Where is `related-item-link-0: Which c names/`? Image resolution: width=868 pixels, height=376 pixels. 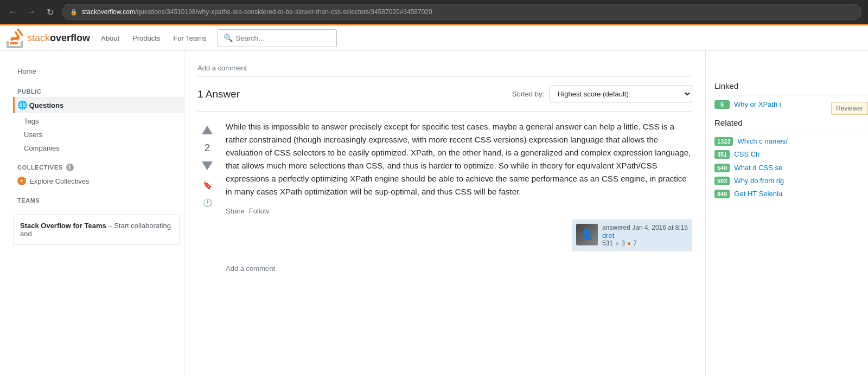
related-item-link-0: Which c names/ is located at coordinates (762, 141).